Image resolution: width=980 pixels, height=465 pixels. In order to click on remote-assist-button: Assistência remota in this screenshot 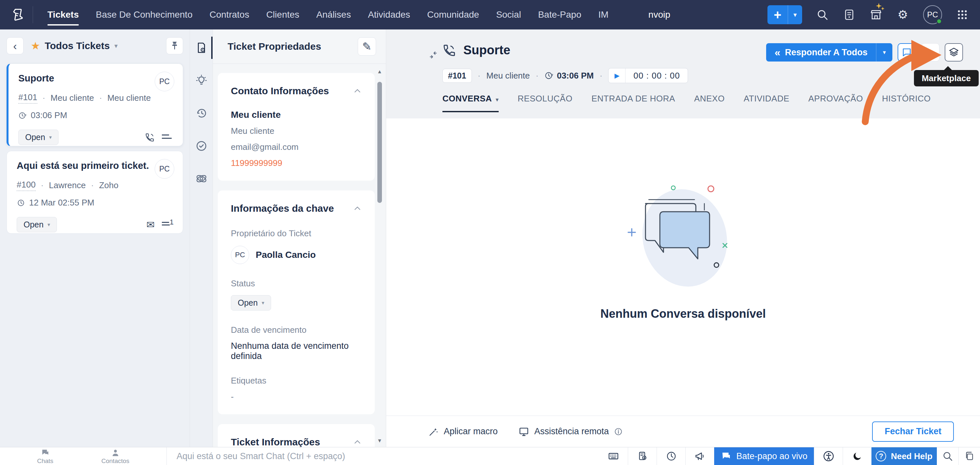, I will do `click(571, 432)`.